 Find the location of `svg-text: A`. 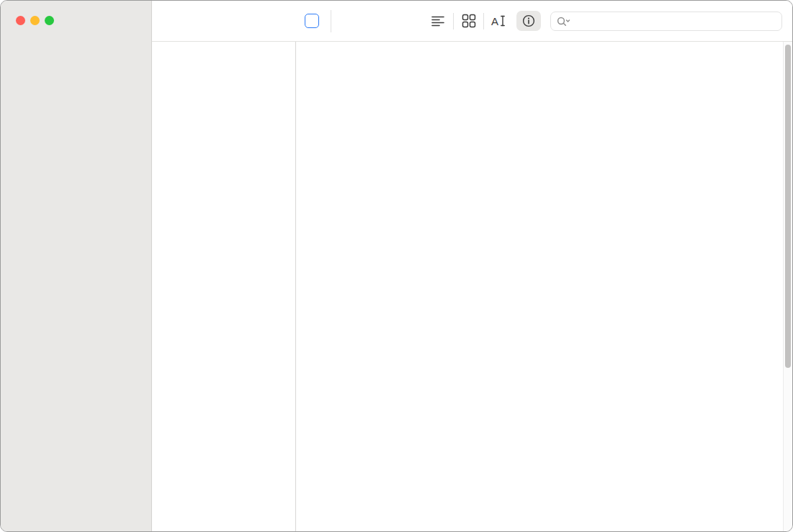

svg-text: A is located at coordinates (495, 22).